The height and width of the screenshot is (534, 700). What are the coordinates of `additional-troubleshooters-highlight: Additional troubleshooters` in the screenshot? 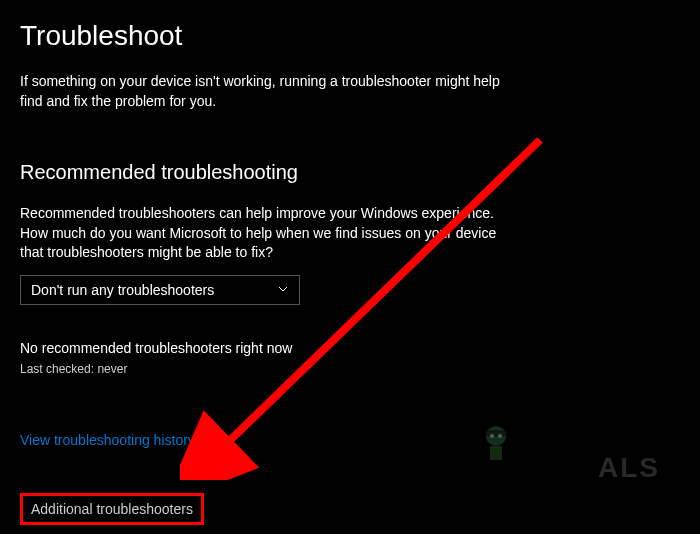 It's located at (112, 509).